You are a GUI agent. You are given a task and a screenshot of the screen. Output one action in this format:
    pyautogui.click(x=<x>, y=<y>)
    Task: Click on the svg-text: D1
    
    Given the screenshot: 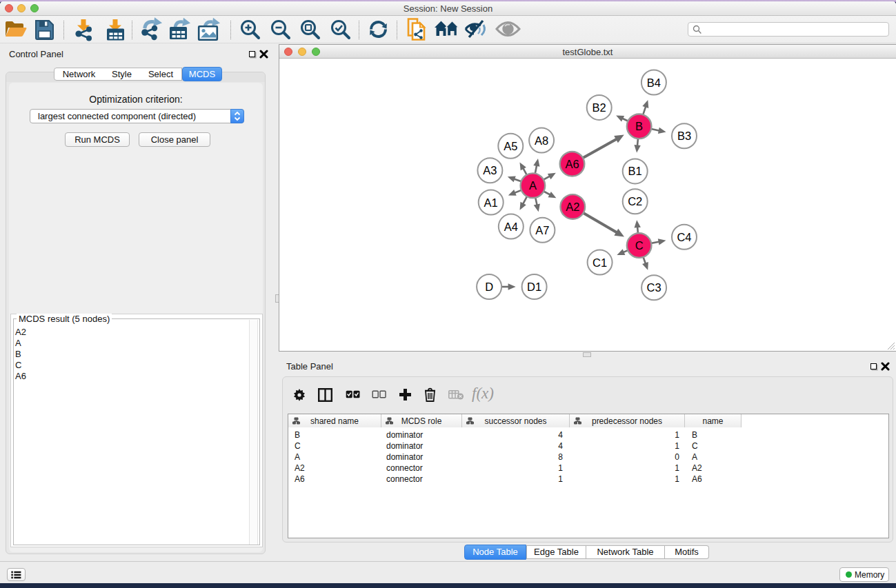 What is the action you would take?
    pyautogui.click(x=534, y=287)
    